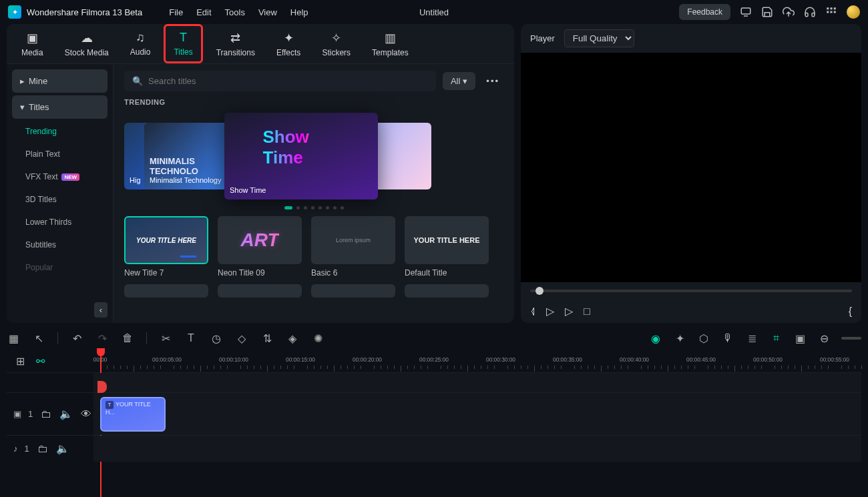 The height and width of the screenshot is (497, 868). Describe the element at coordinates (140, 37) in the screenshot. I see `audio-icon: ♫` at that location.